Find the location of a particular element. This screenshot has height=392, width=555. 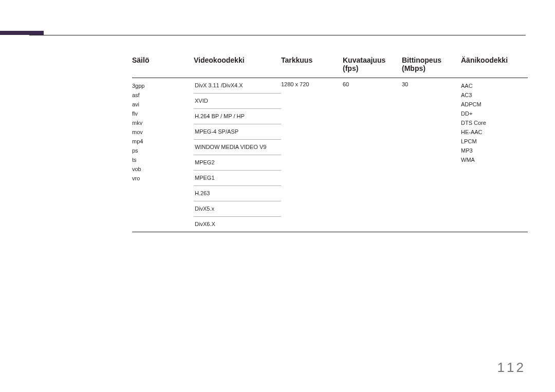

list-item: mp4 is located at coordinates (163, 141).